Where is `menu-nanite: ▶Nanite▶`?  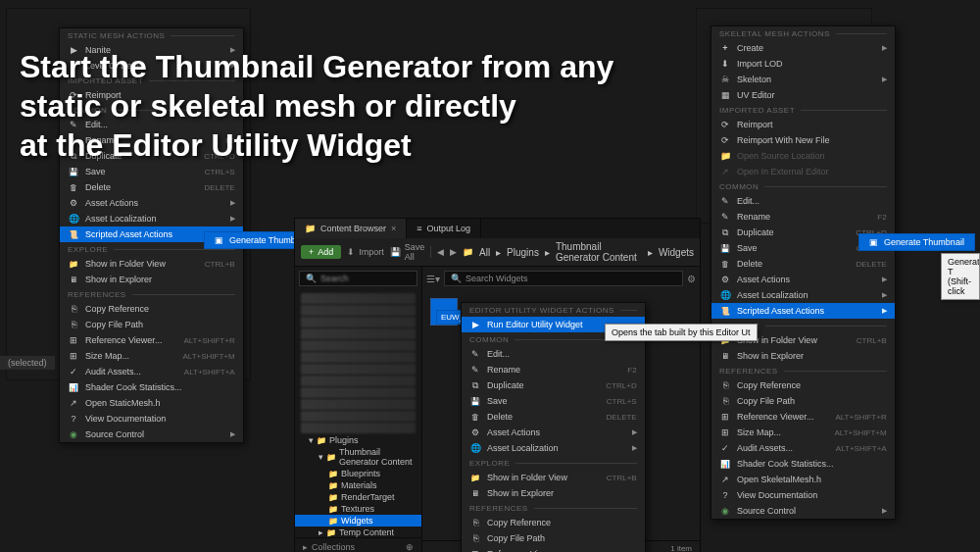 menu-nanite: ▶Nanite▶ is located at coordinates (151, 50).